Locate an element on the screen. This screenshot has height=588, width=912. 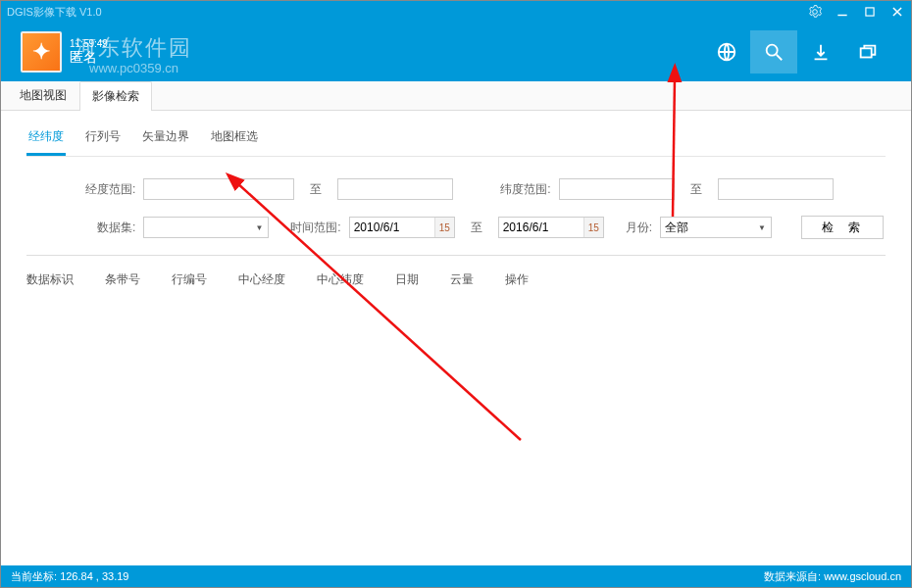
lon-to-sep: 至 is located at coordinates (316, 190).